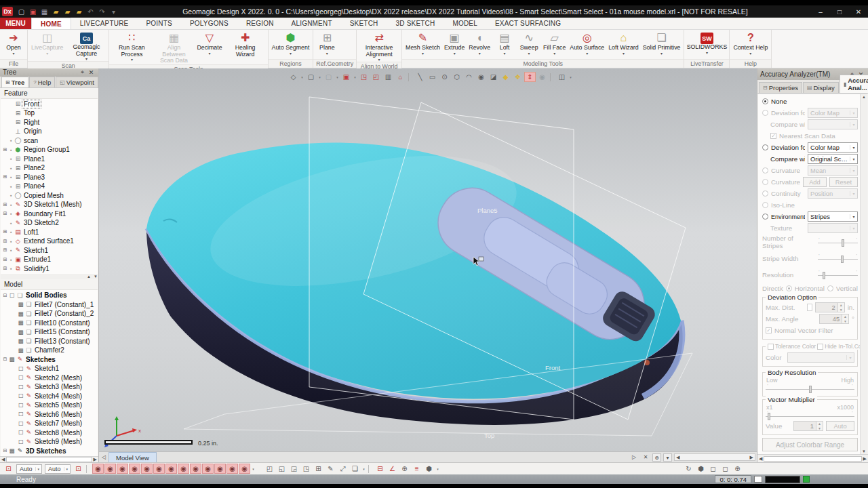 Image resolution: width=868 pixels, height=488 pixels. Describe the element at coordinates (16, 23) in the screenshot. I see `menu-button: MENU` at that location.